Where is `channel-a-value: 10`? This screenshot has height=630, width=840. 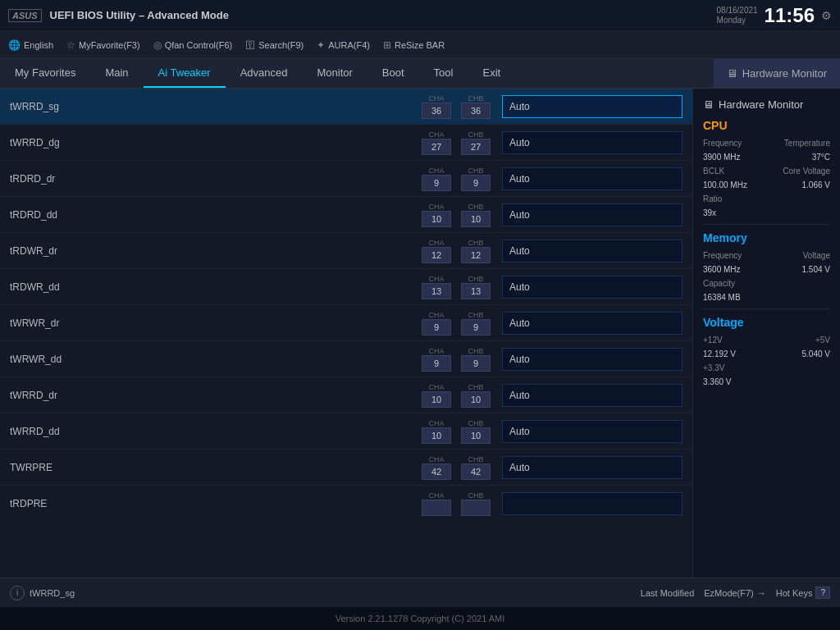
channel-a-value: 10 is located at coordinates (436, 399).